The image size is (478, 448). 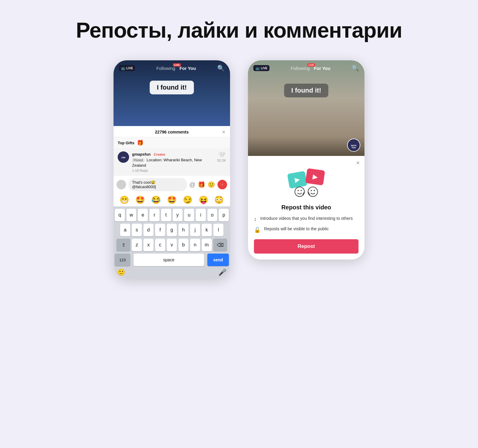 I want to click on key-k: k, so click(x=207, y=230).